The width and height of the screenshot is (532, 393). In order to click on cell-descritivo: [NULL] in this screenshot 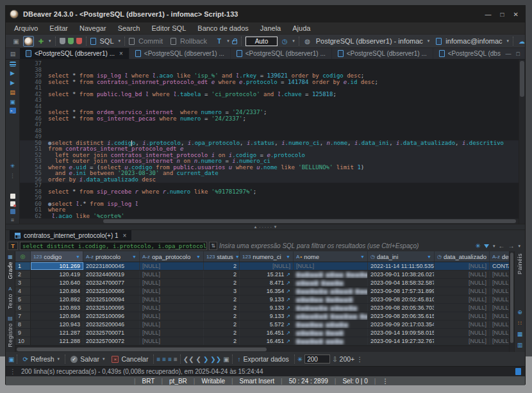, I will do `click(499, 291)`.